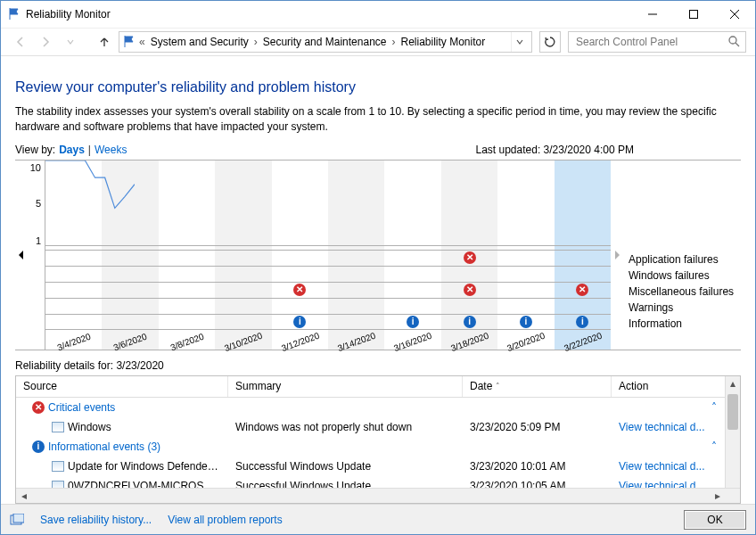 The image size is (756, 535). What do you see at coordinates (685, 308) in the screenshot?
I see `legend-warnings: Warnings` at bounding box center [685, 308].